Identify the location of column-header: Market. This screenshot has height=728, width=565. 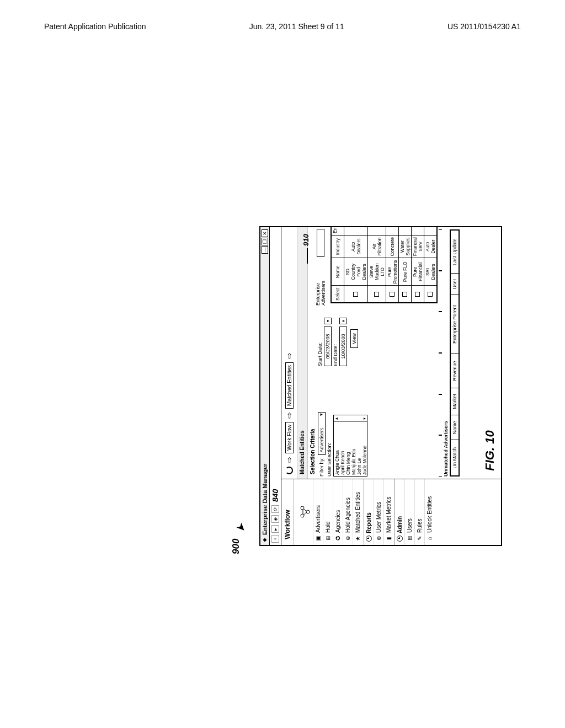
(455, 402).